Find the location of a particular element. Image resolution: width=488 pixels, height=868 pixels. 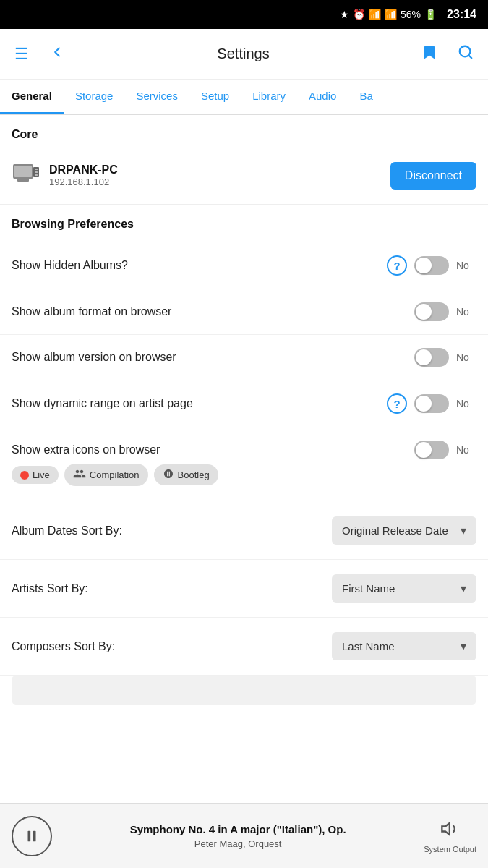

play-pause-button is located at coordinates (32, 836).